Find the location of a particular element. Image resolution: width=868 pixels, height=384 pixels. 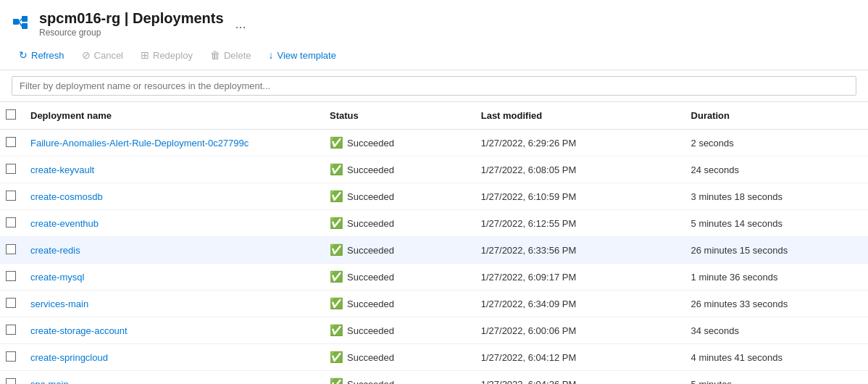

table-row: create-springcloud ✅ Succeeded 1/27/2022… is located at coordinates (434, 358).